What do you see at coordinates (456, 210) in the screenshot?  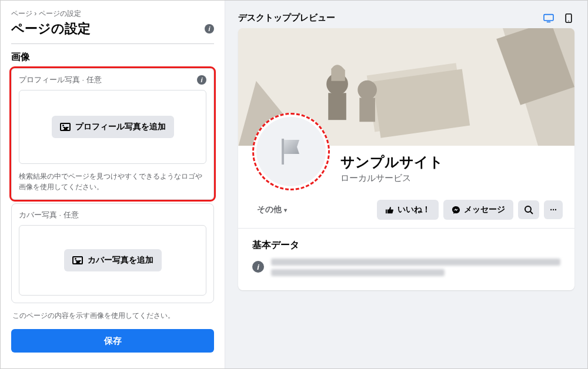 I see `messenger-icon` at bounding box center [456, 210].